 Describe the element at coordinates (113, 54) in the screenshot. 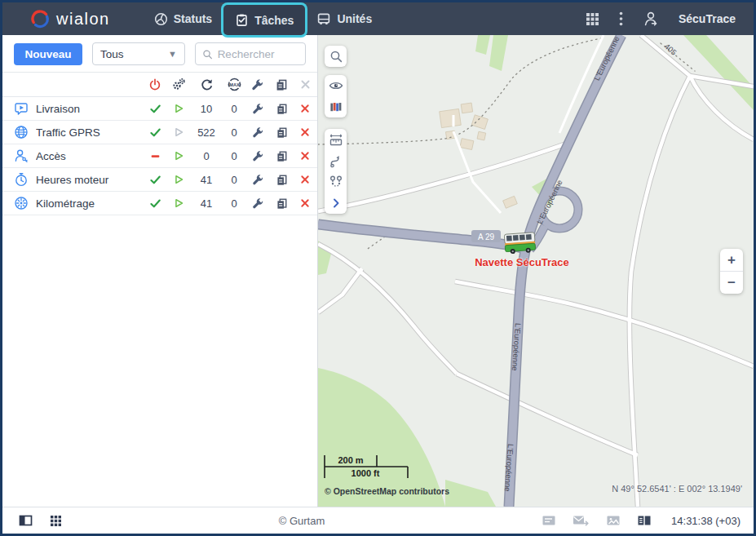

I see `filter-value: Tous` at that location.